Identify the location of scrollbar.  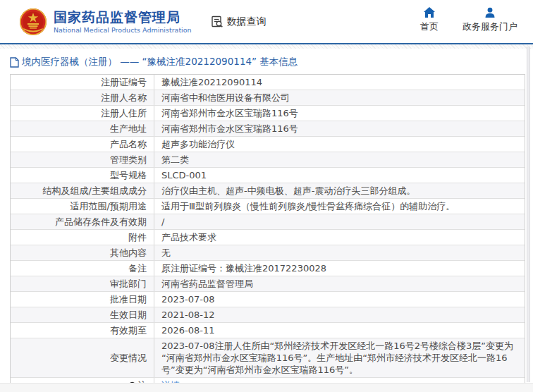
(529, 214).